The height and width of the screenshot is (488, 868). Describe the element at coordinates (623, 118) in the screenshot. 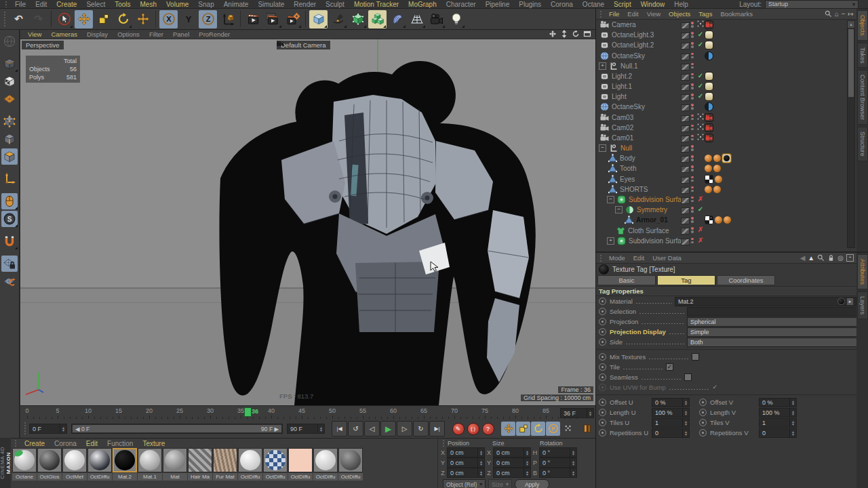

I see `object-name: Cam03` at that location.